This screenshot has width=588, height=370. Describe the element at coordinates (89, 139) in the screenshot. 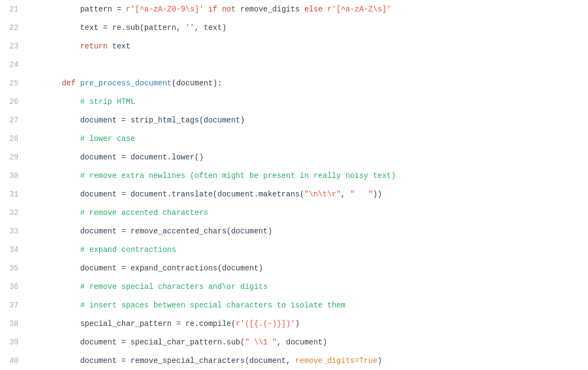

I see `token-comment: # lower case` at that location.